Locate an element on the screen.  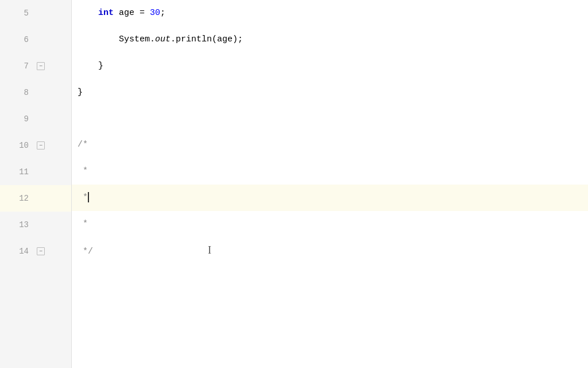
line-number-9: 9 is located at coordinates (18, 119).